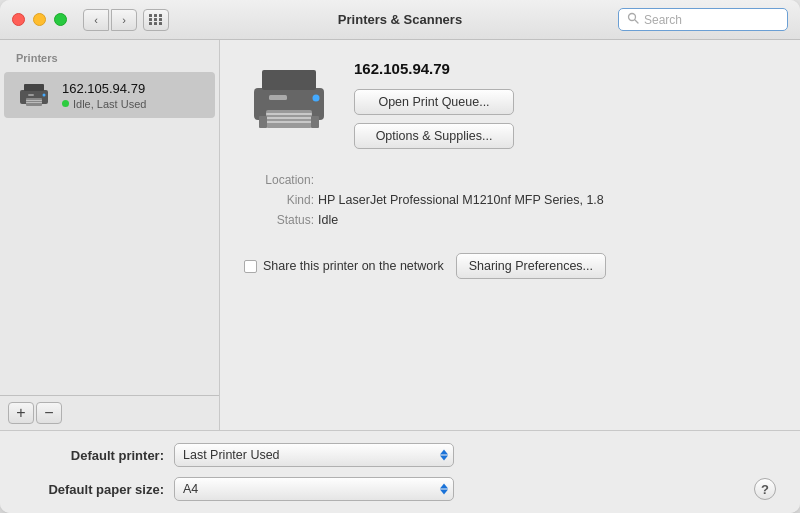  Describe the element at coordinates (104, 104) in the screenshot. I see `printer-status: Idle, Last Used` at that location.